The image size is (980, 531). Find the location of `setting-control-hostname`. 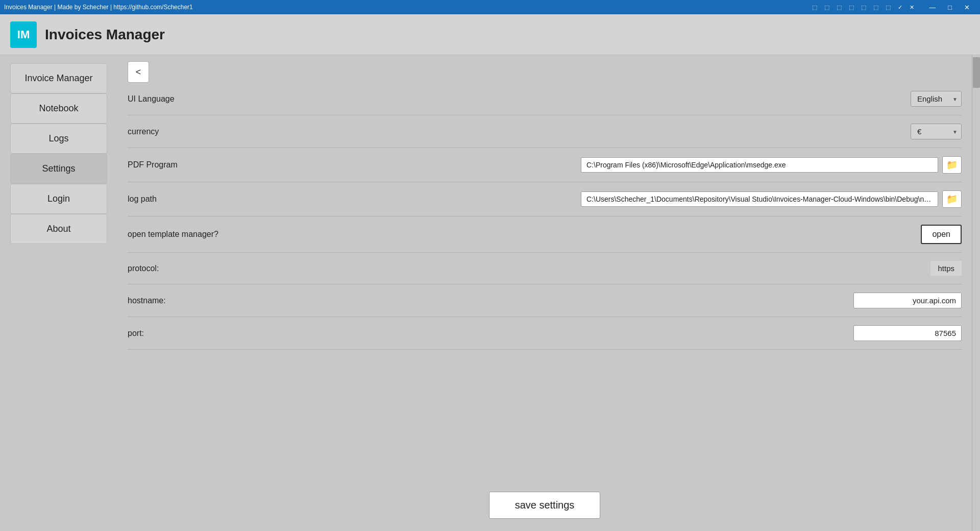

setting-control-hostname is located at coordinates (601, 300).